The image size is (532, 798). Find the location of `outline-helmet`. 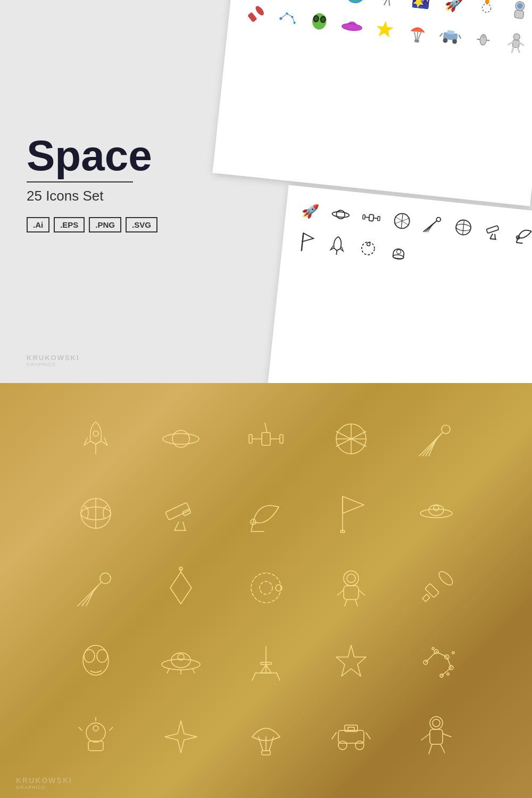

outline-helmet is located at coordinates (399, 252).